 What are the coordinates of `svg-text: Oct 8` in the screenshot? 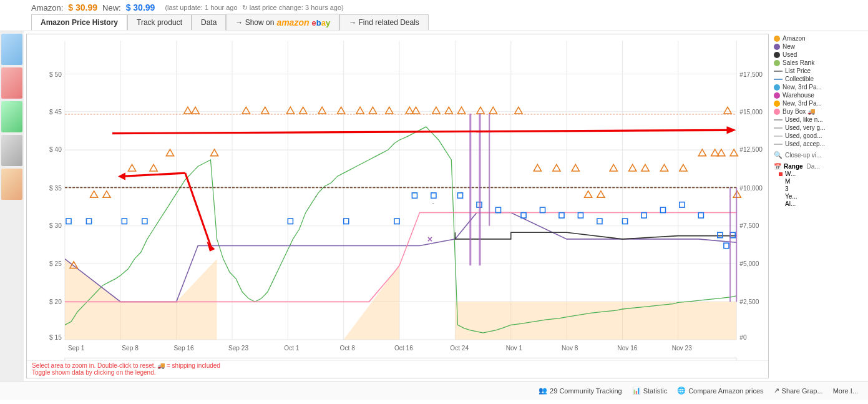 It's located at (348, 347).